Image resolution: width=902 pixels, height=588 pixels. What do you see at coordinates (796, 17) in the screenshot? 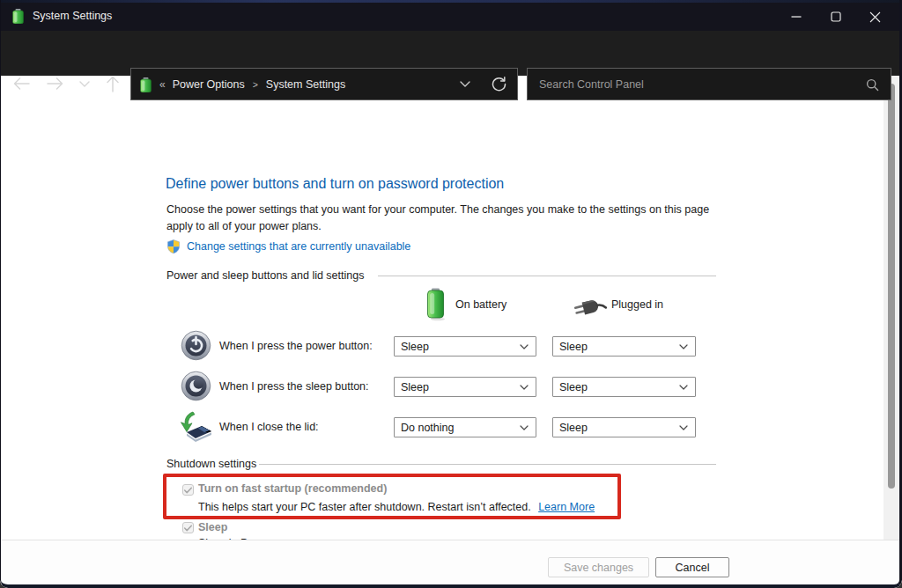
I see `minimize-icon` at bounding box center [796, 17].